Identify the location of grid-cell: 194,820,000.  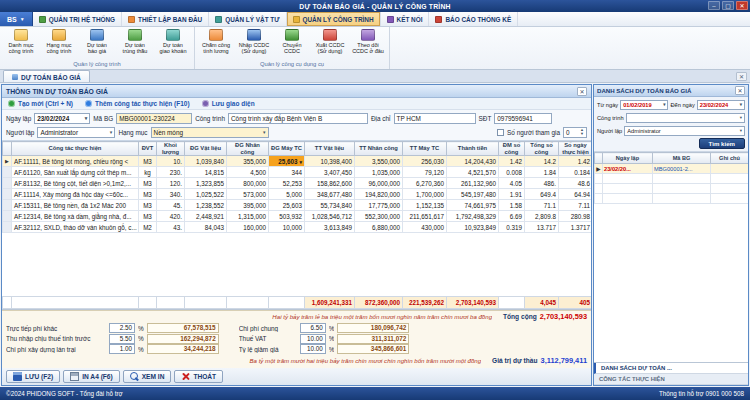
(379, 194).